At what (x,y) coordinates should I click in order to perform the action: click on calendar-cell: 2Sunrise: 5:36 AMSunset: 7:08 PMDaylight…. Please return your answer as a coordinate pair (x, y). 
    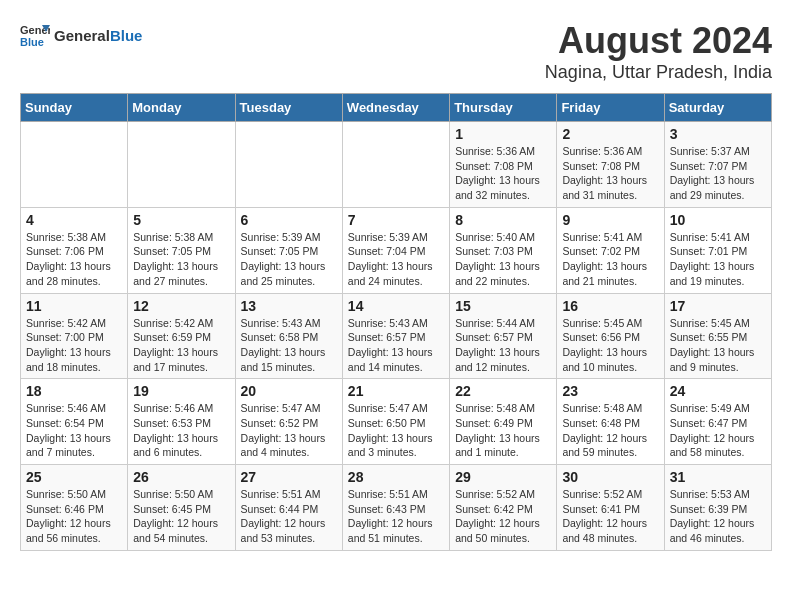
    Looking at the image, I should click on (610, 165).